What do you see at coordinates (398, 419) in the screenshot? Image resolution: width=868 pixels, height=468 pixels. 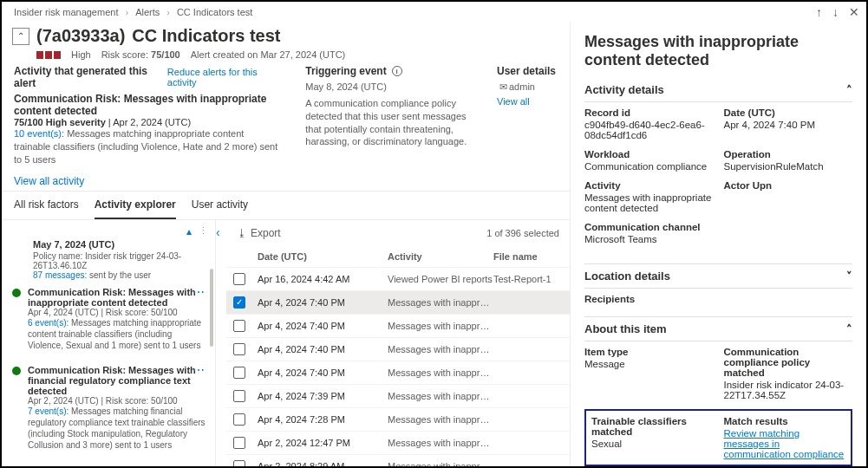 I see `table-row: Apr 4, 2024 7:28 PMMessages with inappro…` at bounding box center [398, 419].